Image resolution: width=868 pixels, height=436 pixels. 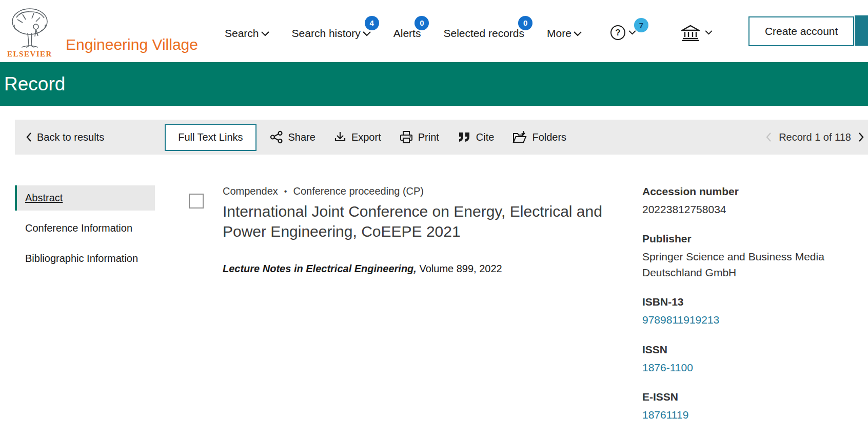 What do you see at coordinates (641, 25) in the screenshot?
I see `help-count-badge: 7` at bounding box center [641, 25].